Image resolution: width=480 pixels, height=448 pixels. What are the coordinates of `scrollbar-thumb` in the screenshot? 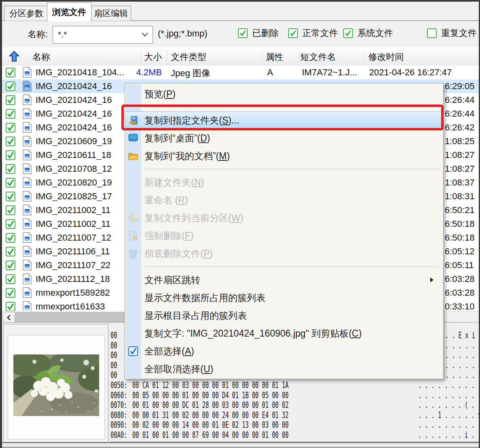 It's located at (70, 317).